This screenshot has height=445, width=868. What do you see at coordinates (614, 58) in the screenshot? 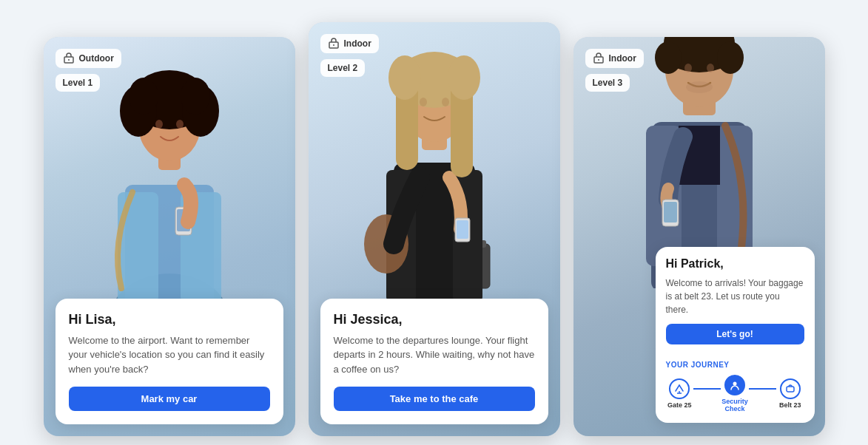
I see `location-type-tag-3: Indoor` at bounding box center [614, 58].